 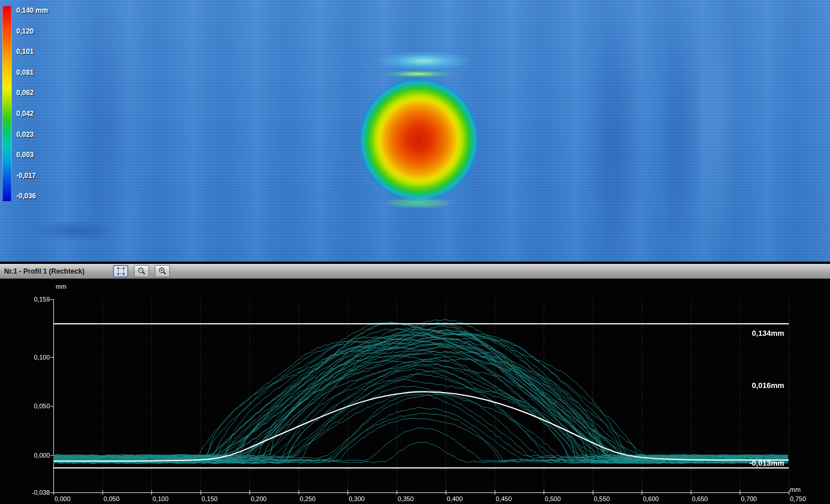 What do you see at coordinates (26, 176) in the screenshot?
I see `legend-label: -0,017` at bounding box center [26, 176].